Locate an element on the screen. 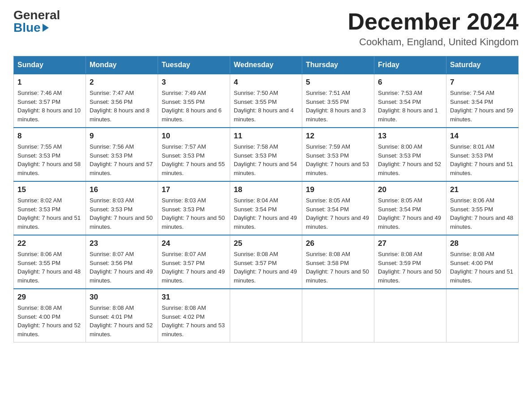 The height and width of the screenshot is (411, 532). calendar-cell: 18 Sunrise: 8:04 AM Sunset: 3:54 PM Dayl… is located at coordinates (266, 208).